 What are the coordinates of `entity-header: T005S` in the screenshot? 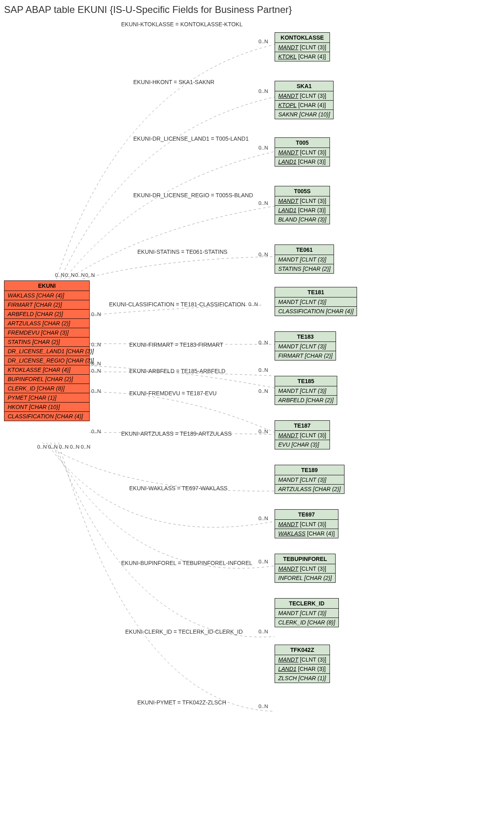 It's located at (302, 192).